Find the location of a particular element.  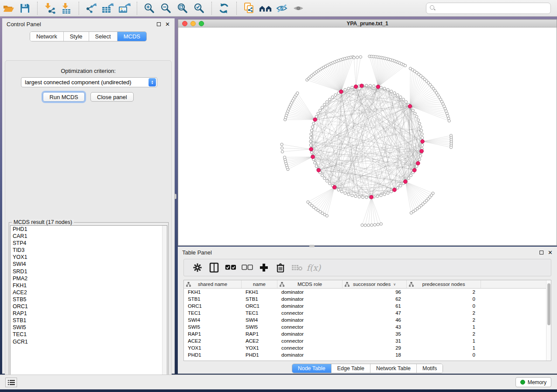

mcds-result-item: ORC1 is located at coordinates (89, 306).